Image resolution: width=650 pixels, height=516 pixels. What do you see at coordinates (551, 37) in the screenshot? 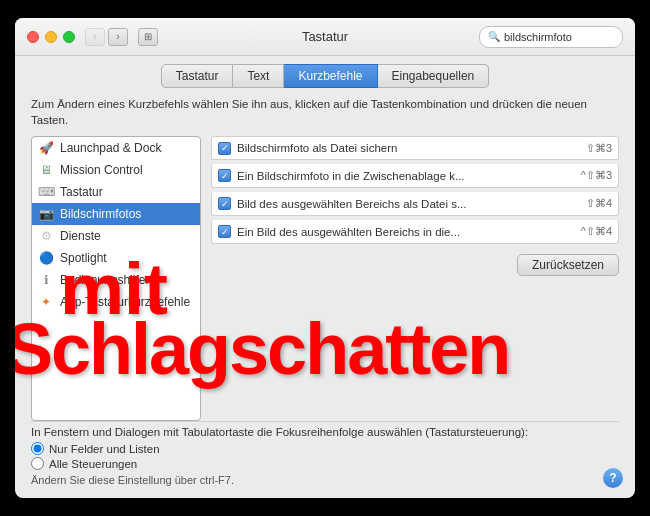
I see `search-box: 🔍` at bounding box center [551, 37].